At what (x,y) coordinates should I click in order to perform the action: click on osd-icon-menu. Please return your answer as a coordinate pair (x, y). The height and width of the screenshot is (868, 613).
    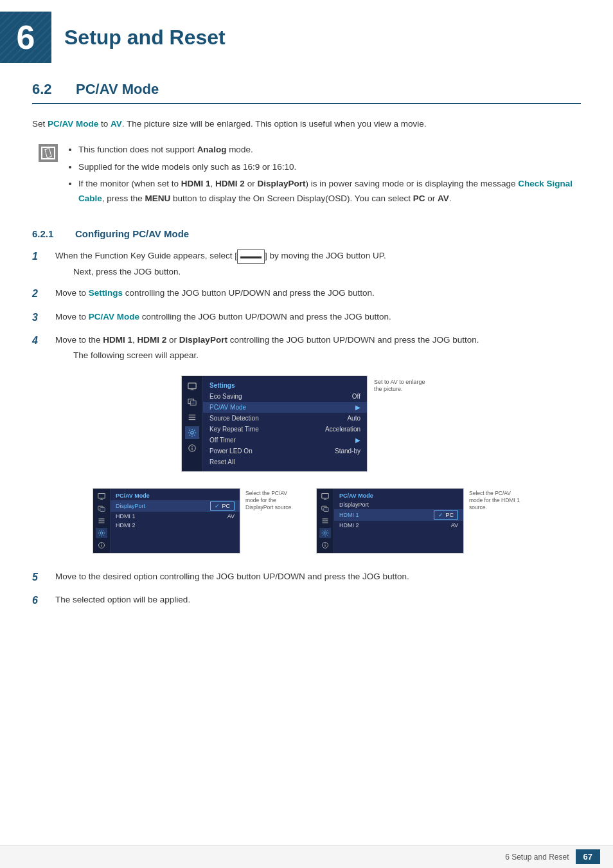
    Looking at the image, I should click on (192, 417).